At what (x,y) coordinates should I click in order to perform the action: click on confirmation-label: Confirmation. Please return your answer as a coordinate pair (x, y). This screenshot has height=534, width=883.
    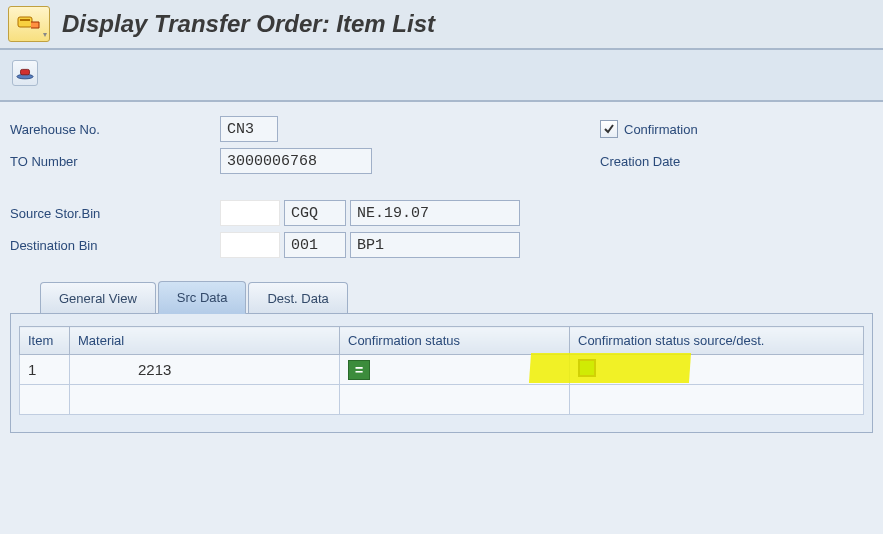
    Looking at the image, I should click on (661, 130).